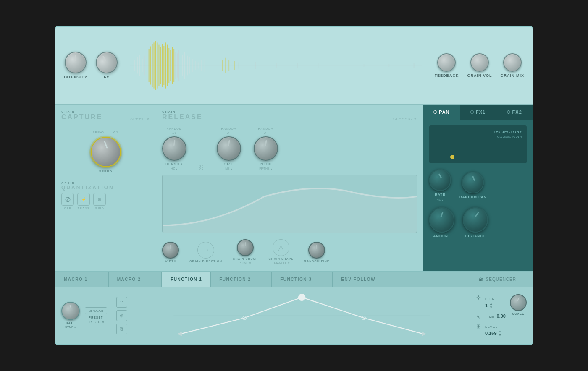 Image resolution: width=588 pixels, height=371 pixels. What do you see at coordinates (76, 65) in the screenshot?
I see `intensity-knob-group: INTENSITY` at bounding box center [76, 65].